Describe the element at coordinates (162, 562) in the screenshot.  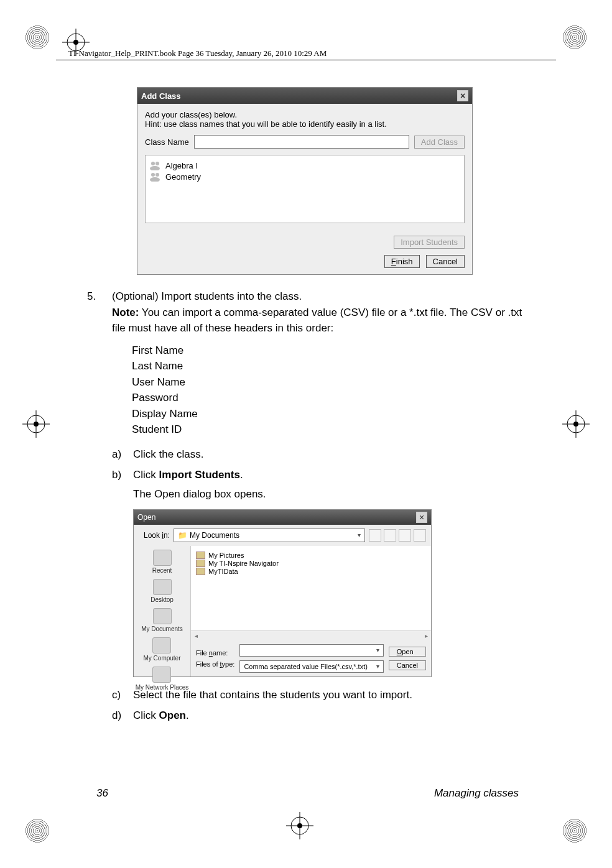
I see `place-recent: Recent` at that location.